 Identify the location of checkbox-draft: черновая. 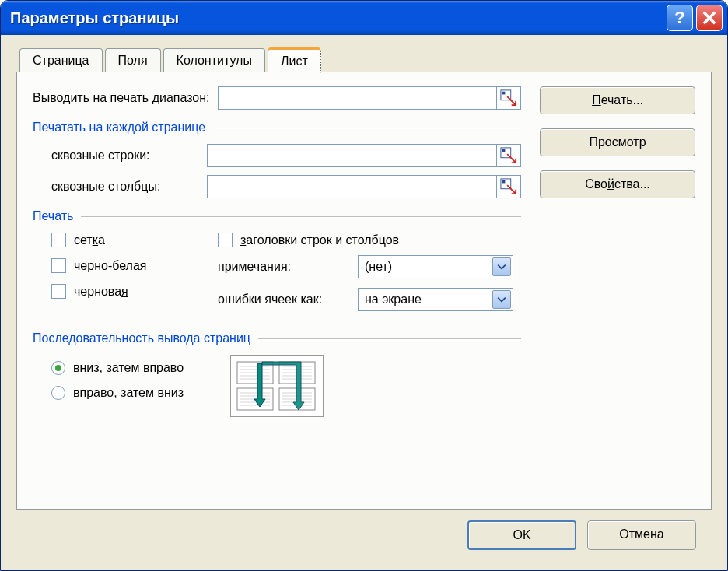
(129, 291).